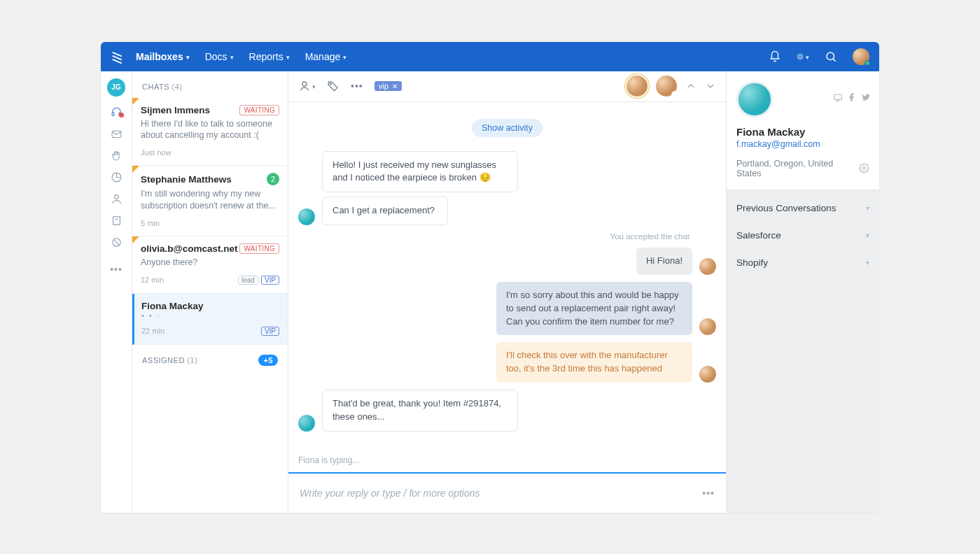 The image size is (980, 554). What do you see at coordinates (116, 87) in the screenshot?
I see `workspace-avatar: JG` at bounding box center [116, 87].